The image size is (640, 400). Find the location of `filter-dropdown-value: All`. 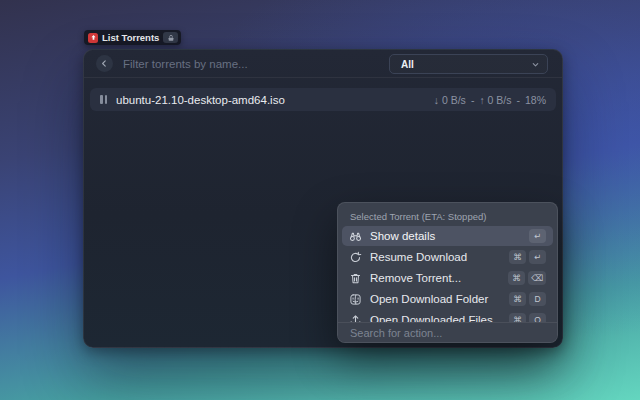

filter-dropdown-value: All is located at coordinates (408, 64).